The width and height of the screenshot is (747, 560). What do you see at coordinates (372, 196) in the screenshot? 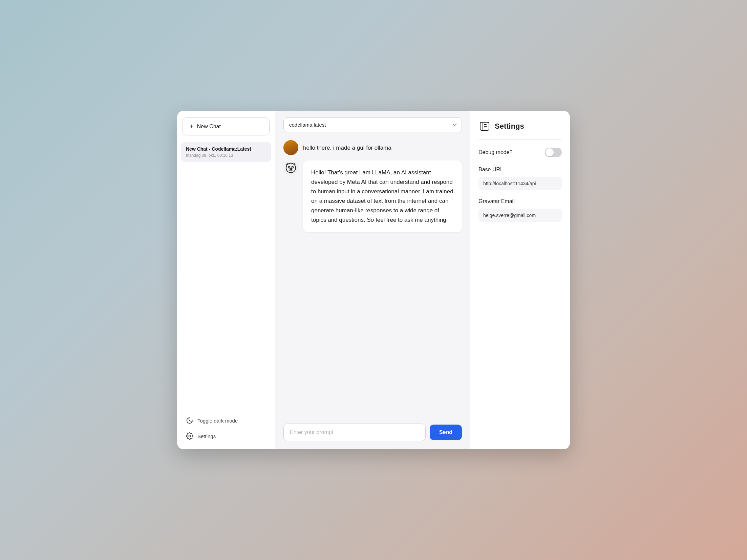
I see `message-ai: Hello! That's great.I am LLaMA, an AI as…` at bounding box center [372, 196].